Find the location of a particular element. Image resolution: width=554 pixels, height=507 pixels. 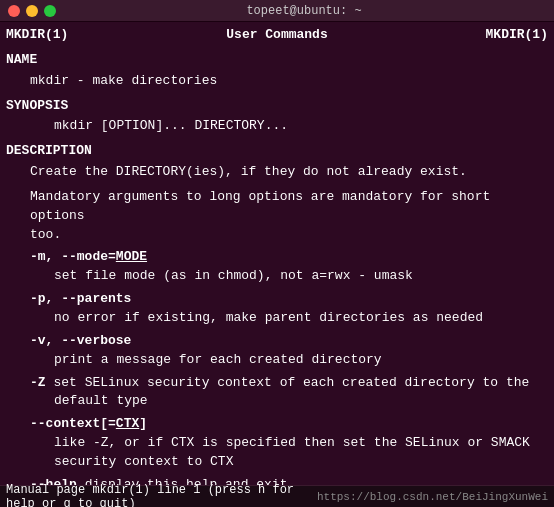

minimize-dot is located at coordinates (32, 11).